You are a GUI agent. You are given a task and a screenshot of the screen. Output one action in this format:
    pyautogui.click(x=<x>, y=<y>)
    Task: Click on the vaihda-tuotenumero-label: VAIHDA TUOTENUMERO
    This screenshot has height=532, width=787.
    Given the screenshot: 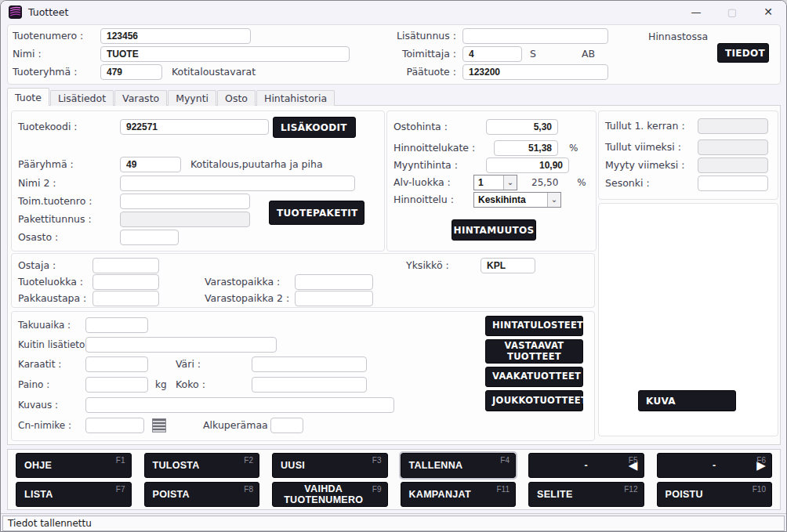 What is the action you would take?
    pyautogui.click(x=324, y=495)
    